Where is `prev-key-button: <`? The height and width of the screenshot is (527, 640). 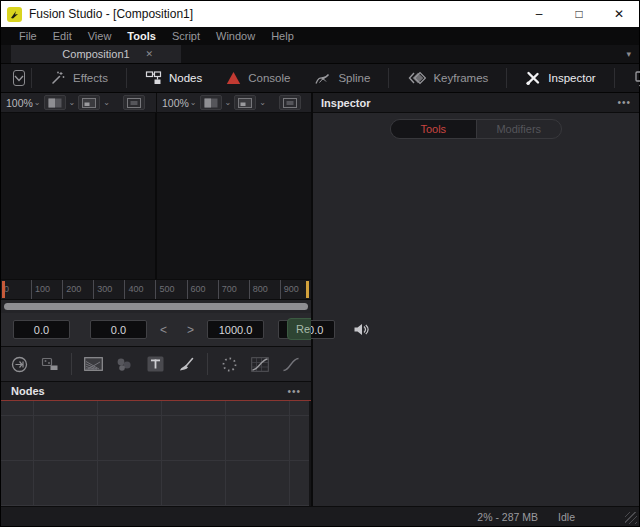
prev-key-button: < is located at coordinates (164, 330).